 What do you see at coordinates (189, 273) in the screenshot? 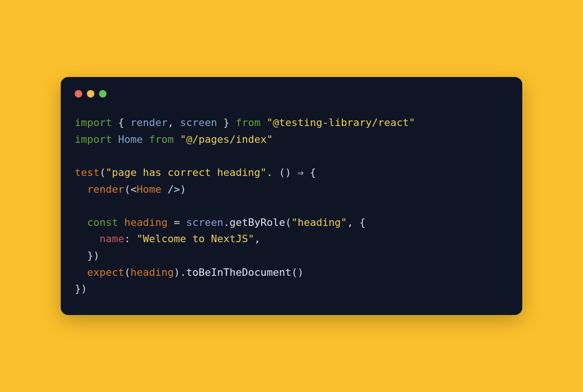
I see `code-line: expect(heading).toBeInTheDocument()` at bounding box center [189, 273].